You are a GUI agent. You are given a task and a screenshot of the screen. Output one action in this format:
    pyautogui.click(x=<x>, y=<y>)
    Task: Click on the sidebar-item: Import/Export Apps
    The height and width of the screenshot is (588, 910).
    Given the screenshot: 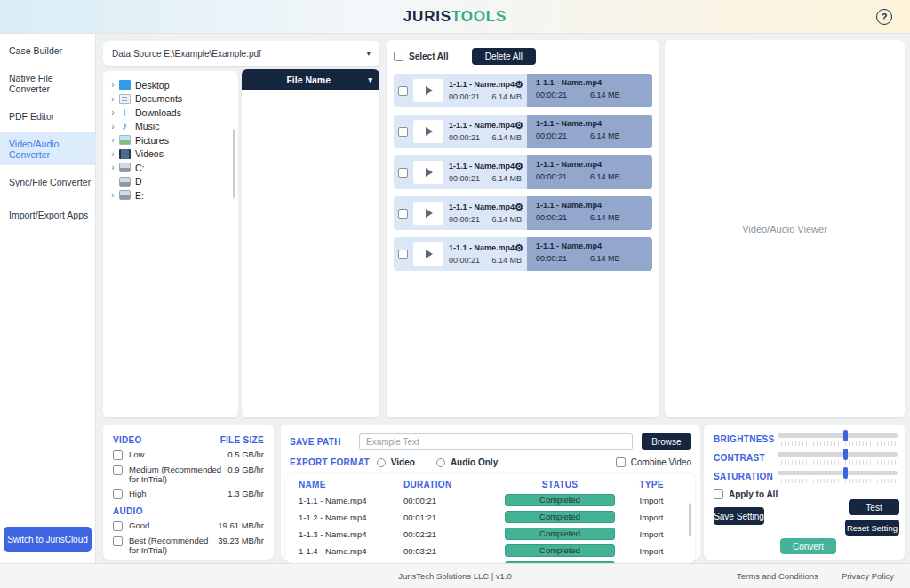 What is the action you would take?
    pyautogui.click(x=48, y=215)
    